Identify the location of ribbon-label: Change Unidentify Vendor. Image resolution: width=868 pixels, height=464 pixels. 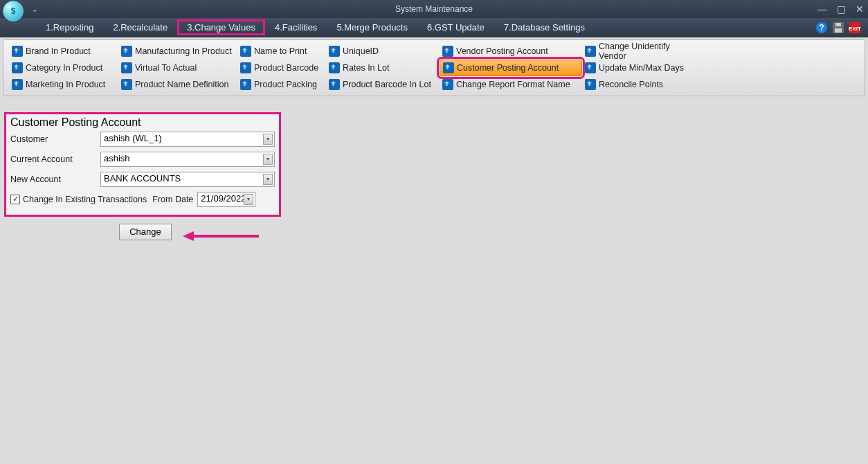
(649, 51).